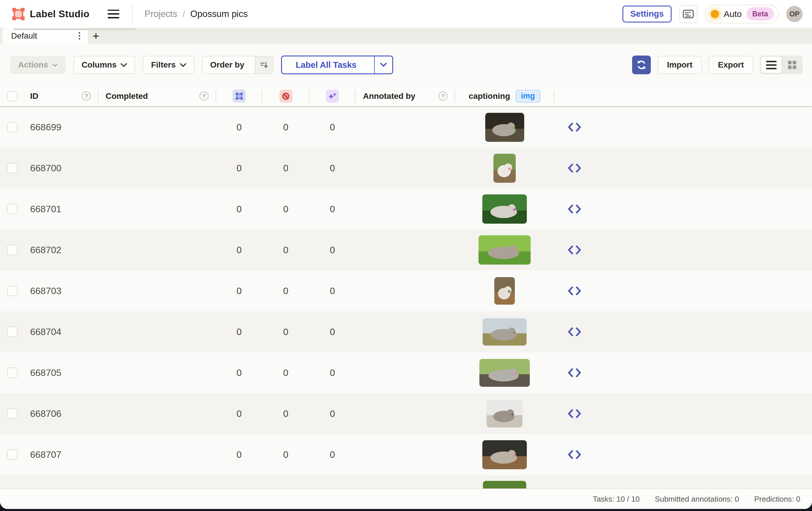 The image size is (812, 511). Describe the element at coordinates (337, 65) in the screenshot. I see `label-all-tasks-button: Label All Tasks` at that location.